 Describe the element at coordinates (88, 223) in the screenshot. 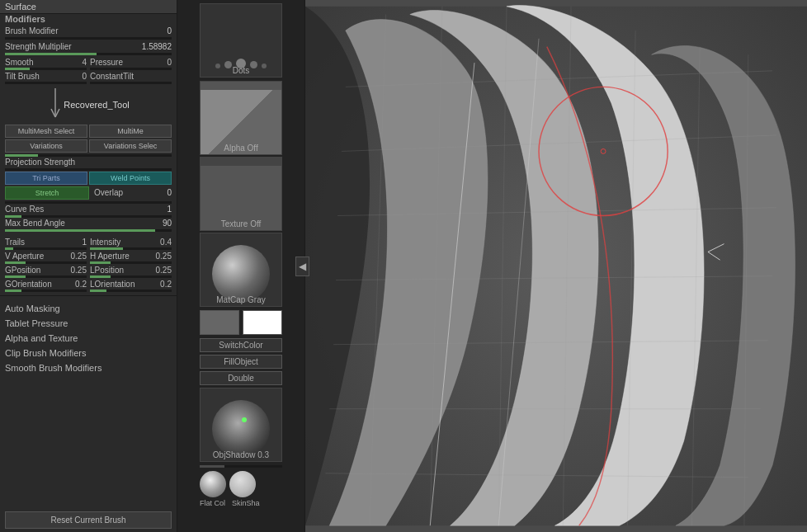

I see `bend-angle-row: Max Bend Angle 90` at that location.